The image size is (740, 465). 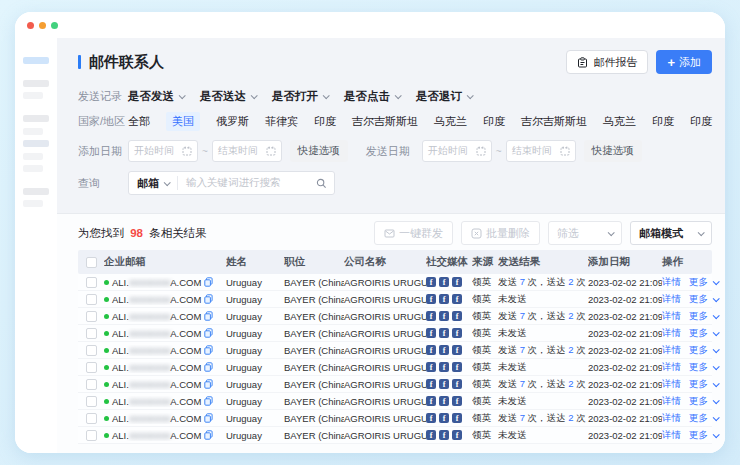 I want to click on bulk-delete-button: 批量删除, so click(x=500, y=233).